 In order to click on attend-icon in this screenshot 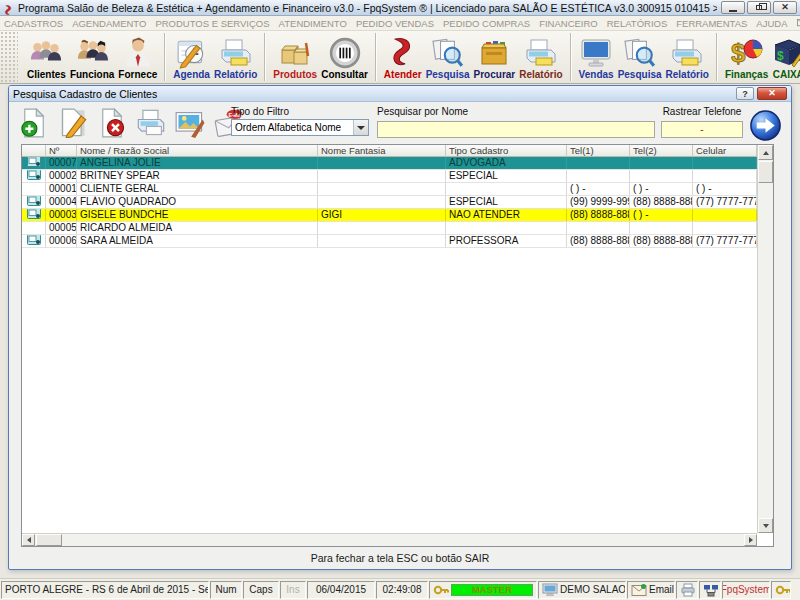, I will do `click(403, 53)`.